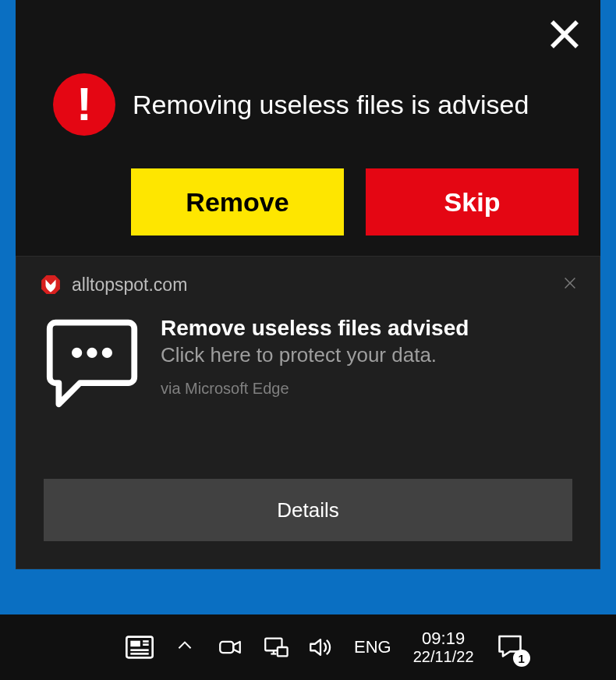 This screenshot has width=616, height=680. What do you see at coordinates (315, 388) in the screenshot?
I see `notification-via: via Microsoft Edge` at bounding box center [315, 388].